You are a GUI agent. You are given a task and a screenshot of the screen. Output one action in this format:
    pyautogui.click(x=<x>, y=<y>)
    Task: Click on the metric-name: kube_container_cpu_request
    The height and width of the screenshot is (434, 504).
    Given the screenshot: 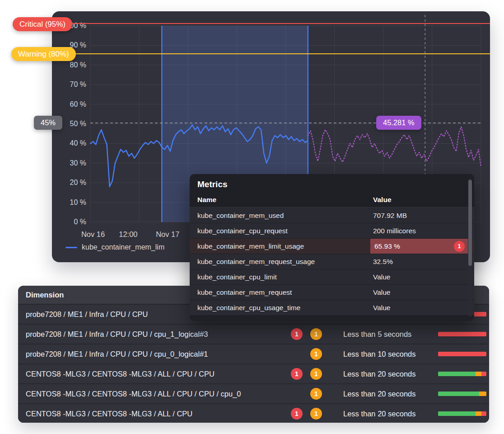 What is the action you would take?
    pyautogui.click(x=243, y=231)
    